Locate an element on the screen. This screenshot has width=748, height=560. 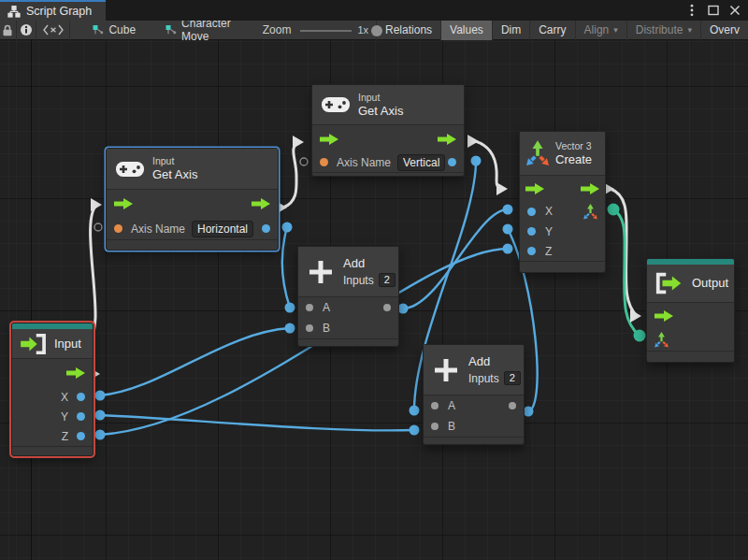
close-icon is located at coordinates (735, 10).